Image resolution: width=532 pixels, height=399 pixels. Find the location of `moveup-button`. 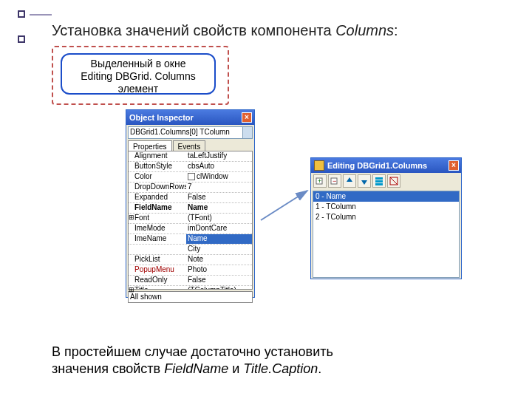

moveup-button is located at coordinates (349, 181).